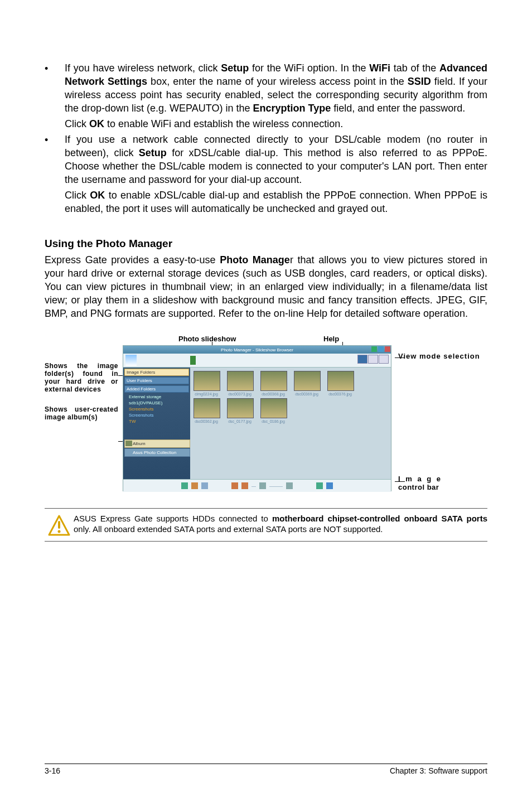 The image size is (532, 802). I want to click on window-title: Photo Manager - Slideshow Browser, so click(257, 350).